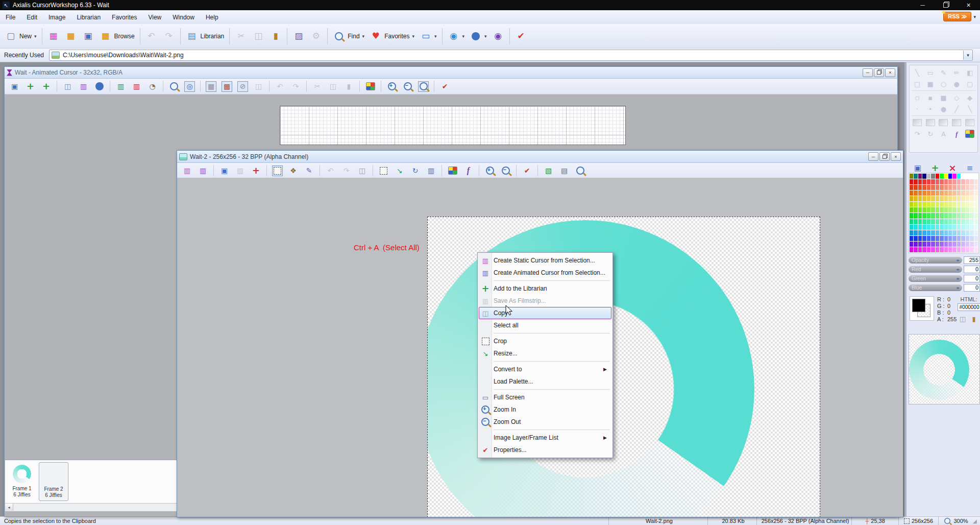  What do you see at coordinates (445, 86) in the screenshot?
I see `test-button: ✔ ▾` at bounding box center [445, 86].